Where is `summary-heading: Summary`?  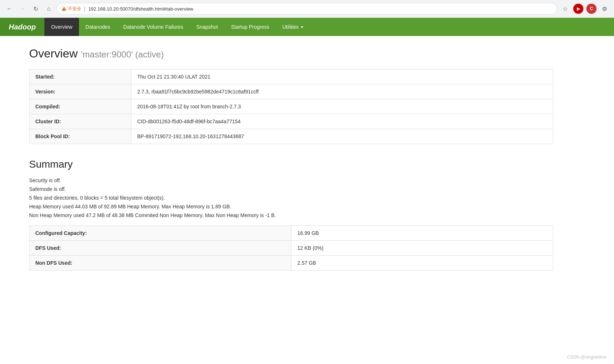
summary-heading: Summary is located at coordinates (291, 164).